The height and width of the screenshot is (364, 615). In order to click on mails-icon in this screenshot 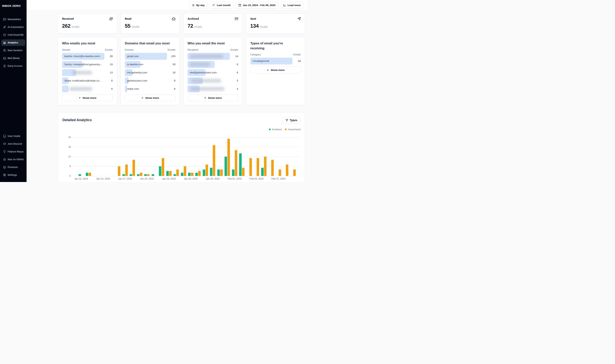, I will do `click(111, 19)`.